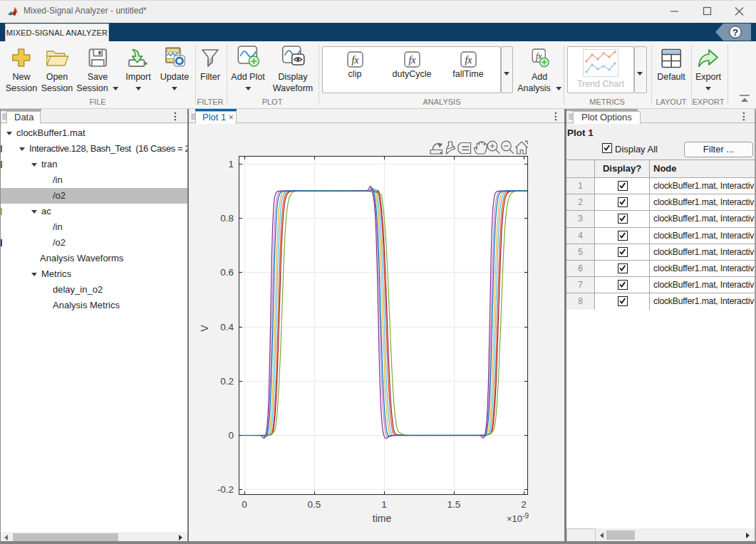 This screenshot has height=544, width=756. What do you see at coordinates (204, 328) in the screenshot?
I see `svg-text: V` at bounding box center [204, 328].